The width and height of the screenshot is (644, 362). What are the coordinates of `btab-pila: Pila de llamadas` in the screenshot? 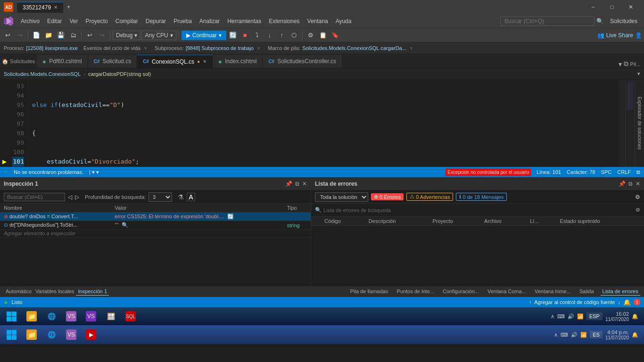 It's located at (370, 291).